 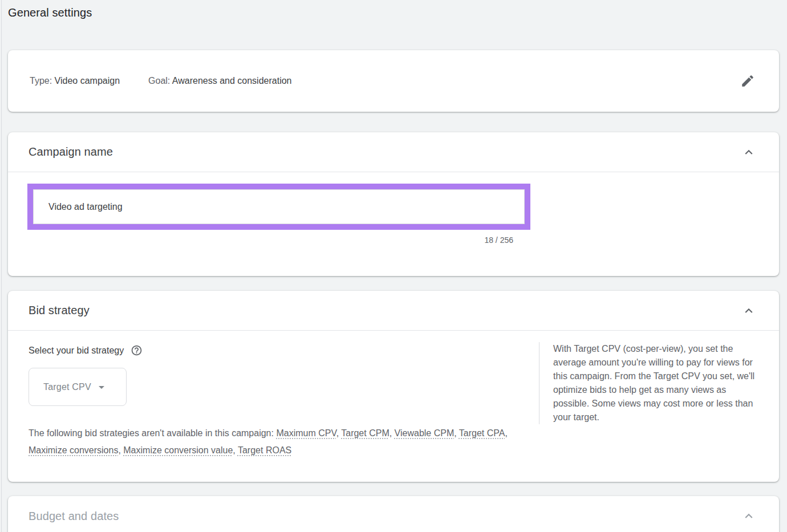 I want to click on type-goal-card: Type: Video campaign Goal: Awareness and…, so click(x=394, y=81).